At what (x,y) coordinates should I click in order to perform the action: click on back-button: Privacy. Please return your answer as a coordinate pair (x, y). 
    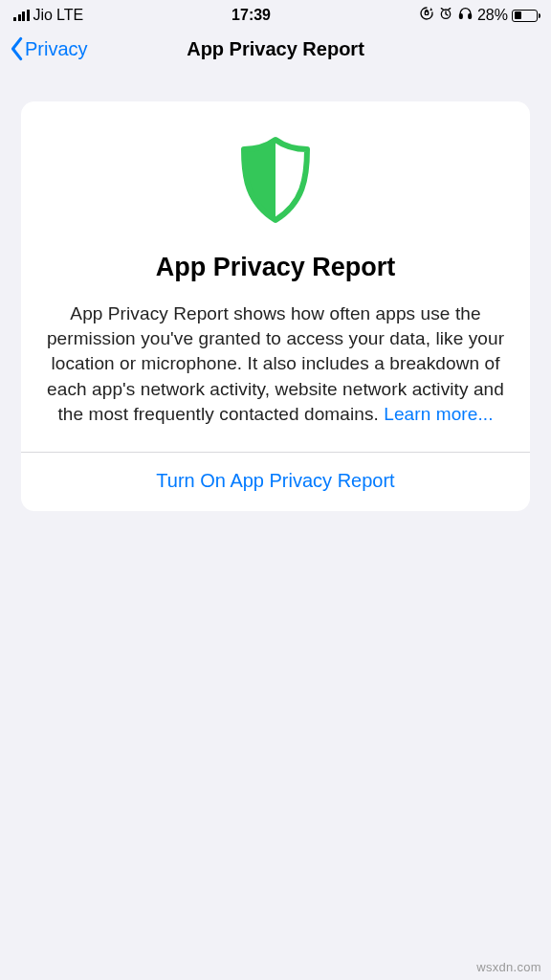
    Looking at the image, I should click on (48, 49).